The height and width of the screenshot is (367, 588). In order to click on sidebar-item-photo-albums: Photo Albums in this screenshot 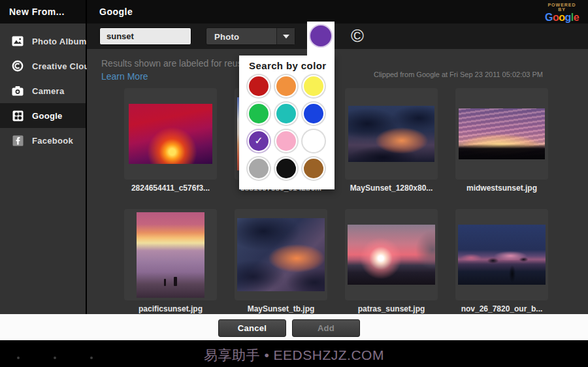, I will do `click(43, 41)`.